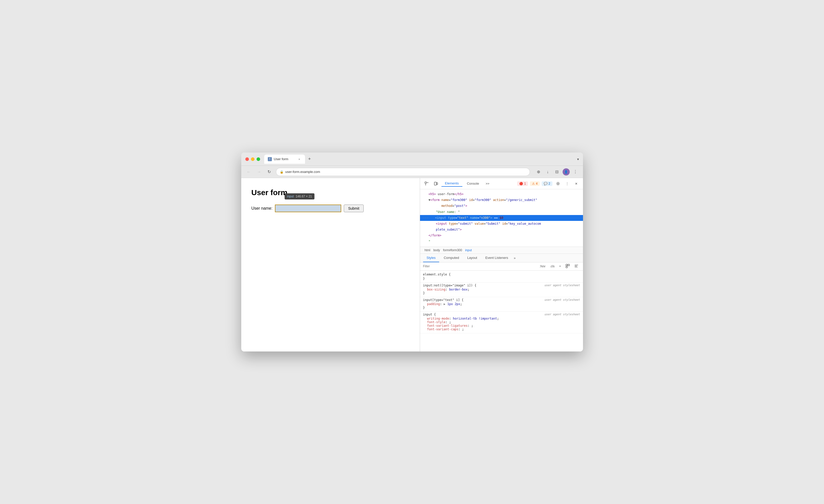 Image resolution: width=824 pixels, height=504 pixels. What do you see at coordinates (523, 184) in the screenshot?
I see `error-badge: 🔴 1` at bounding box center [523, 184].